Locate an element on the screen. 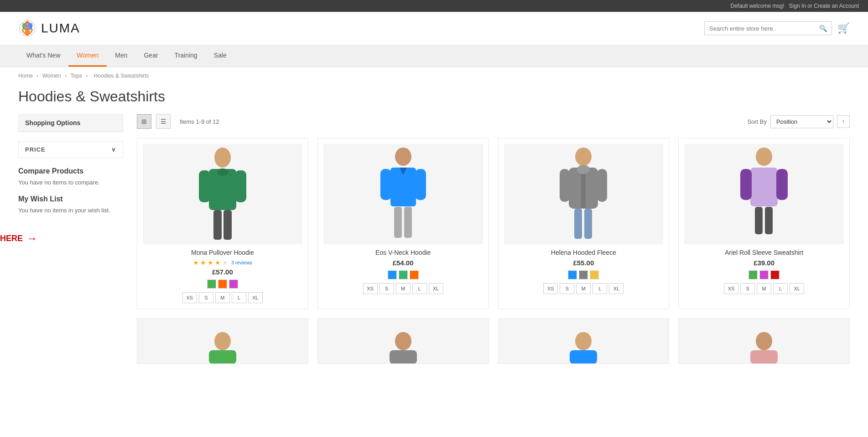 This screenshot has height=437, width=868. search-input is located at coordinates (764, 28).